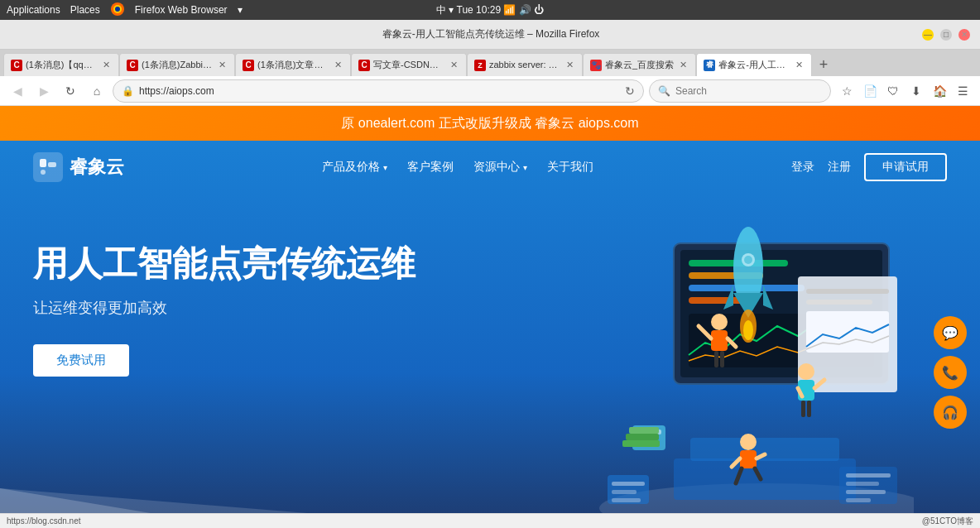  What do you see at coordinates (224, 308) in the screenshot?
I see `hero-subtitle: 让运维变得更加高效` at bounding box center [224, 308].